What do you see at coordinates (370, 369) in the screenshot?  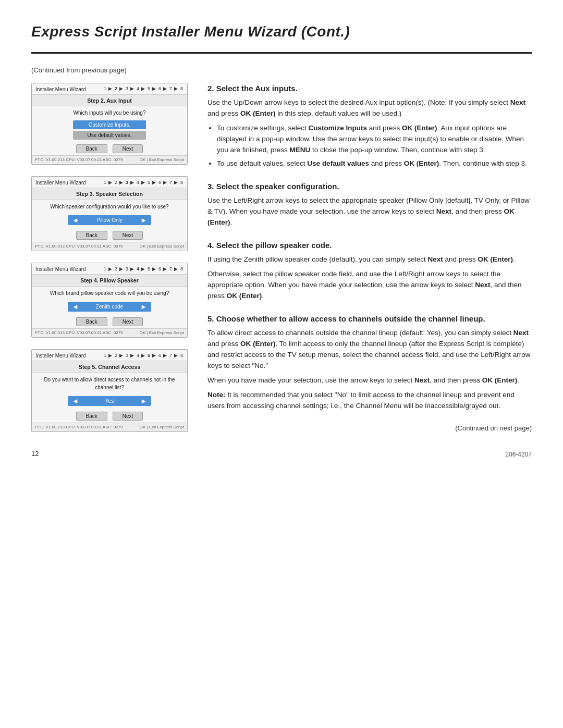 I see `section-channel-body: To allow direct access to channels outsi…` at bounding box center [370, 369].